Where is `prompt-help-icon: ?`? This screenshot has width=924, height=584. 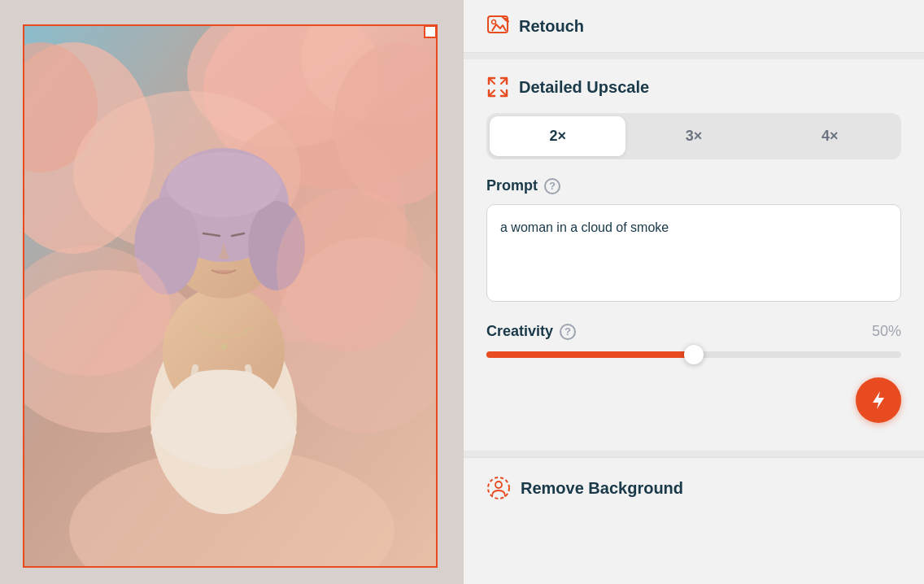
prompt-help-icon: ? is located at coordinates (552, 186).